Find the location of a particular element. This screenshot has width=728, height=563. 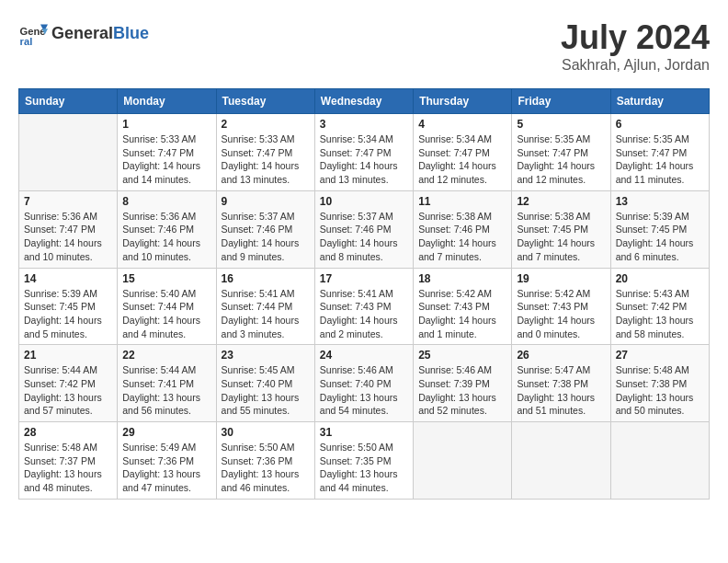

day-number: 12 is located at coordinates (561, 201).